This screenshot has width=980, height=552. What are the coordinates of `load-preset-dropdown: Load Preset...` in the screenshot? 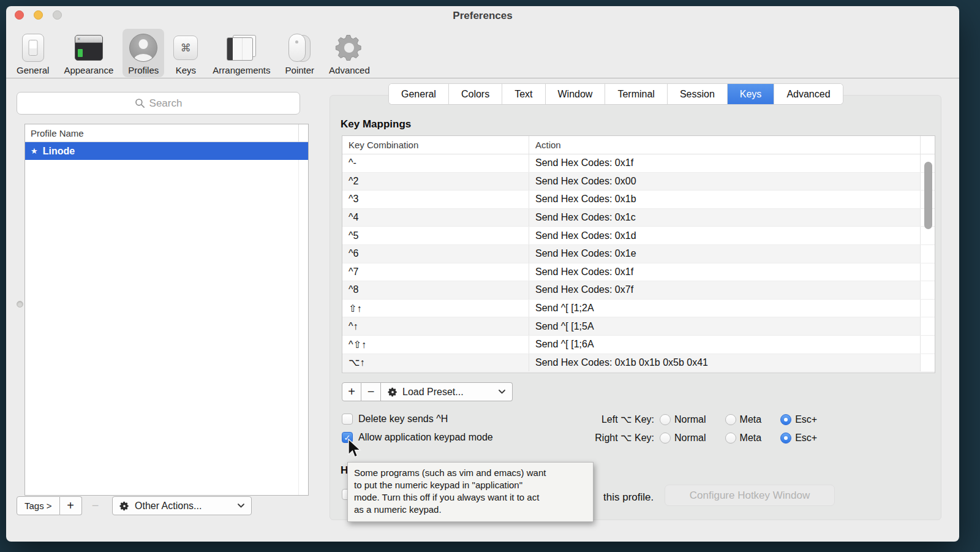 It's located at (447, 392).